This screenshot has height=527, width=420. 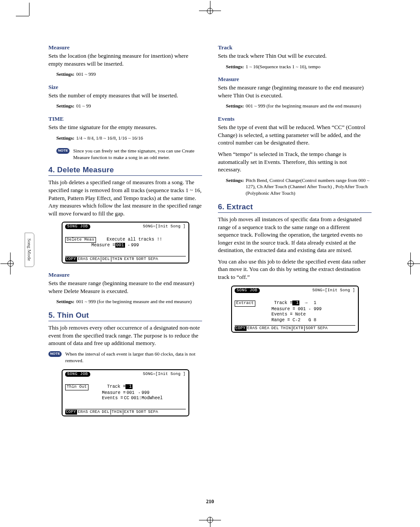 I want to click on param-title-events: Events, so click(x=295, y=119).